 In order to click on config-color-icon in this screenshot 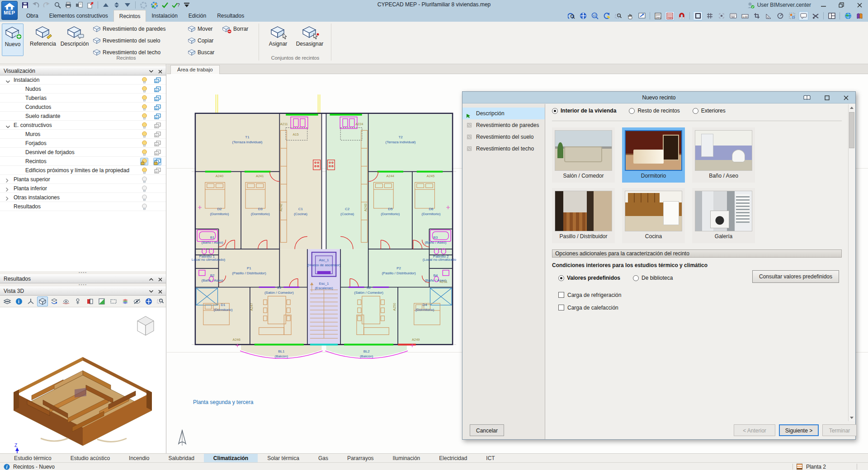, I will do `click(154, 5)`.